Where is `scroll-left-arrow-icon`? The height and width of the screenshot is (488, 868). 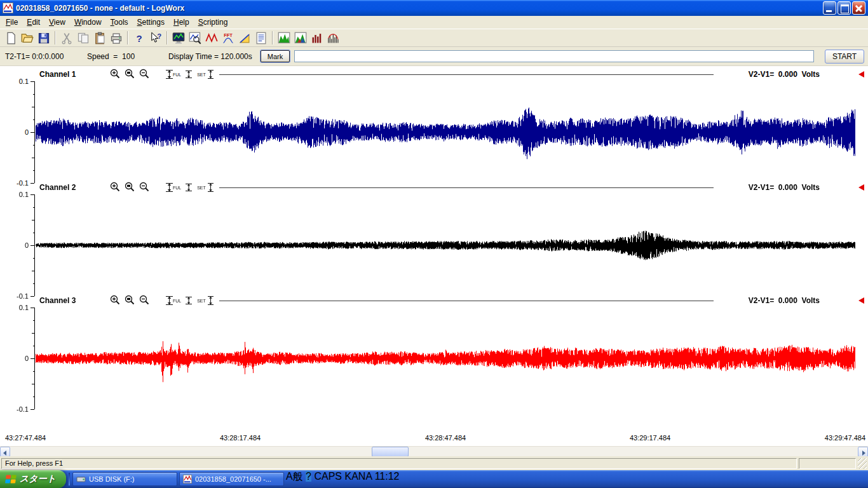 scroll-left-arrow-icon is located at coordinates (5, 453).